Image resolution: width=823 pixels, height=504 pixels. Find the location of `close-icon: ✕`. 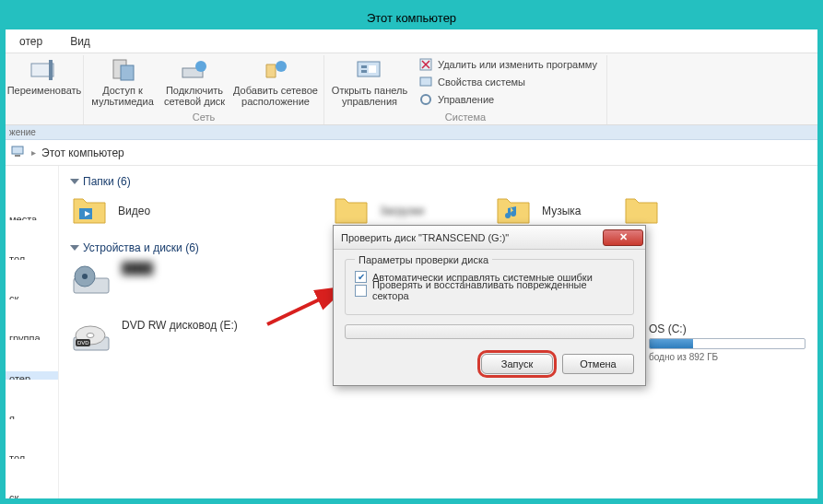

close-icon: ✕ is located at coordinates (623, 238).